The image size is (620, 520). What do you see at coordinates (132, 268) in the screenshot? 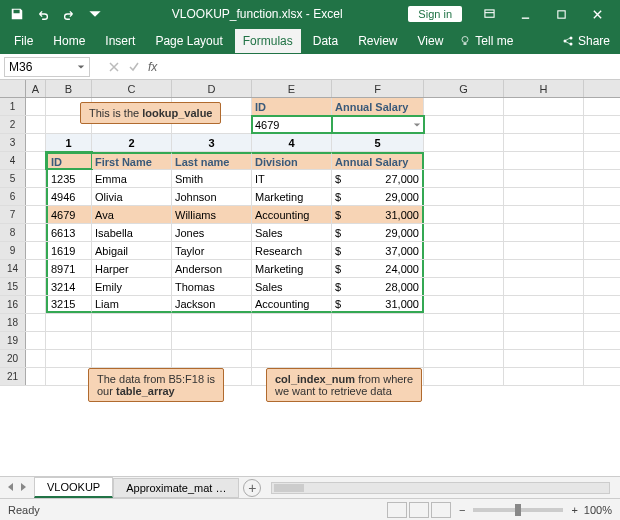
I see `cell: Harper` at bounding box center [132, 268].